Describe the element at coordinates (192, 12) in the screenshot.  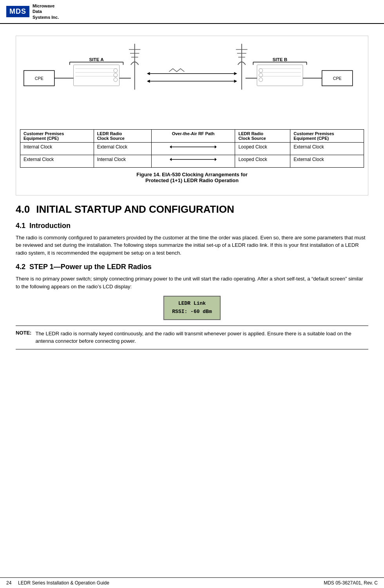
I see `page-header: MDS MicrowaveDataSystems Inc.` at that location.